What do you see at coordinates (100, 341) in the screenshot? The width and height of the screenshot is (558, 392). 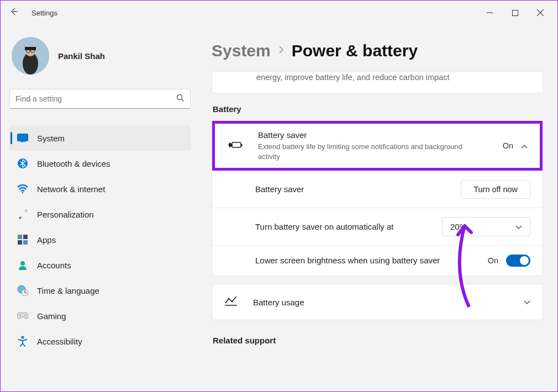 I see `sidebar-item-accessibility: Accessibility` at bounding box center [100, 341].